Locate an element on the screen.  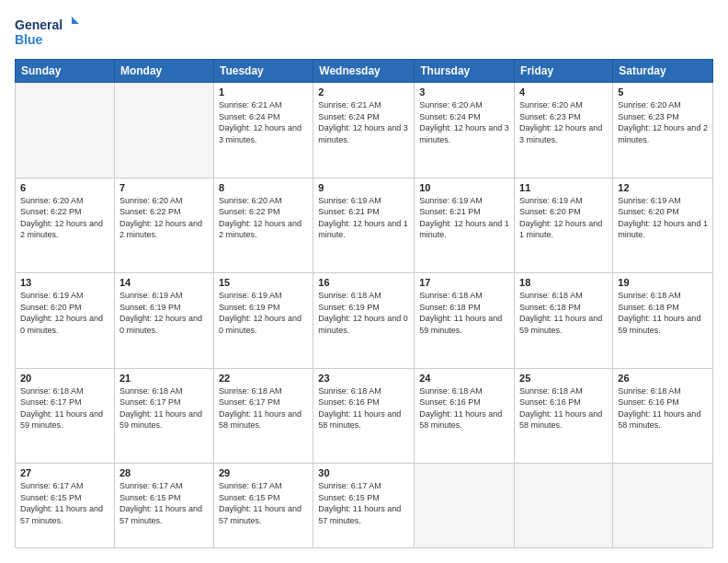
day-number: 9 is located at coordinates (364, 188).